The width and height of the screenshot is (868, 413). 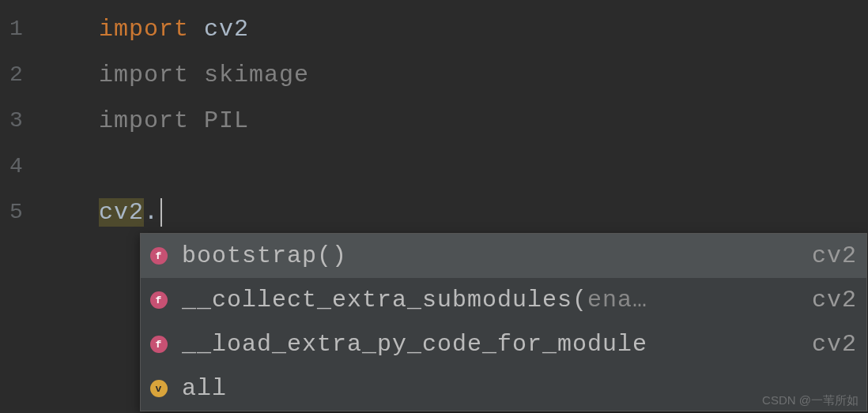 What do you see at coordinates (122, 212) in the screenshot?
I see `object-reference: cv2` at bounding box center [122, 212].